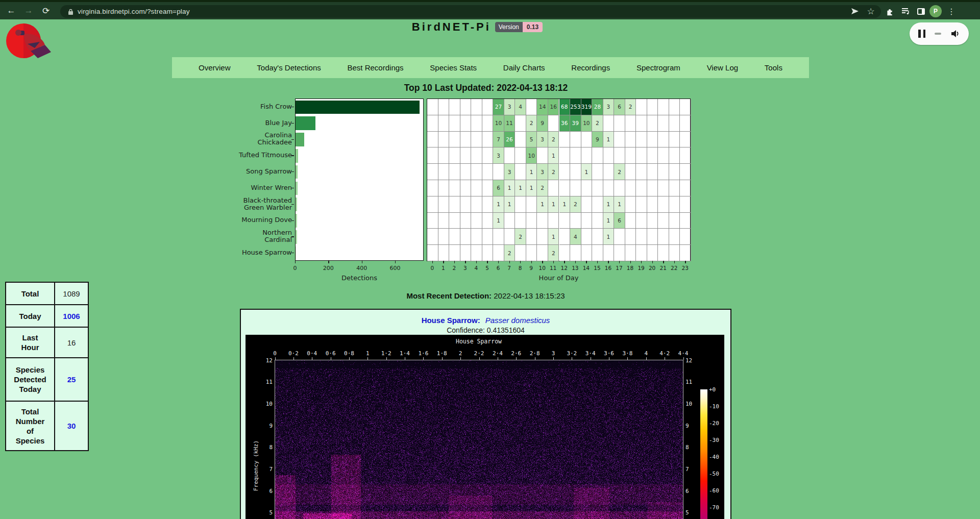  Describe the element at coordinates (516, 353) in the screenshot. I see `time-tick-label: 2·6` at that location.